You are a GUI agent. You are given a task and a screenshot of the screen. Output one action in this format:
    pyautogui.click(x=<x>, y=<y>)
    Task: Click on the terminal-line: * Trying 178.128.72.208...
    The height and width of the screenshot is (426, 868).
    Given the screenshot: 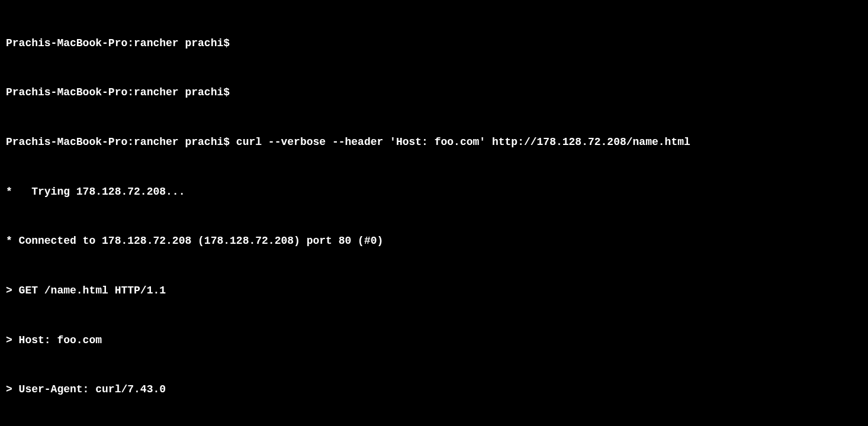 What is the action you would take?
    pyautogui.click(x=434, y=192)
    